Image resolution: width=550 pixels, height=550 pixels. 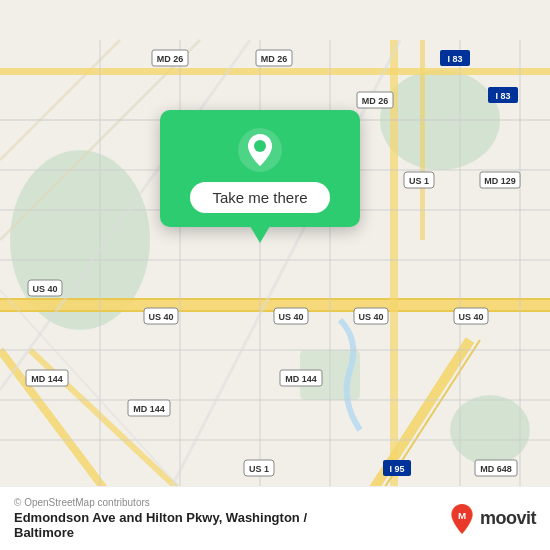 What do you see at coordinates (508, 518) in the screenshot?
I see `moovit-brand-text: moovit` at bounding box center [508, 518].